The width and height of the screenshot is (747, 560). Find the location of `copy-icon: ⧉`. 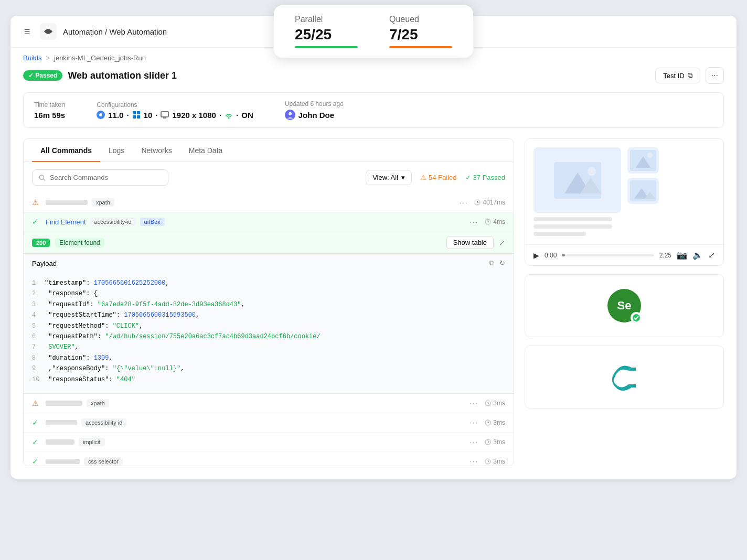

copy-icon: ⧉ is located at coordinates (690, 76).